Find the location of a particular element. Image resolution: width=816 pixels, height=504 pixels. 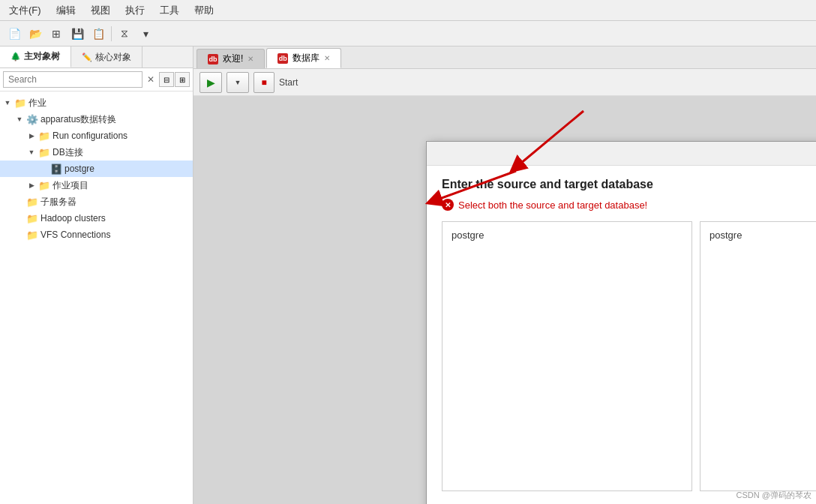

editor-toolbar: ▶ ▼ ■ Start is located at coordinates (505, 82).